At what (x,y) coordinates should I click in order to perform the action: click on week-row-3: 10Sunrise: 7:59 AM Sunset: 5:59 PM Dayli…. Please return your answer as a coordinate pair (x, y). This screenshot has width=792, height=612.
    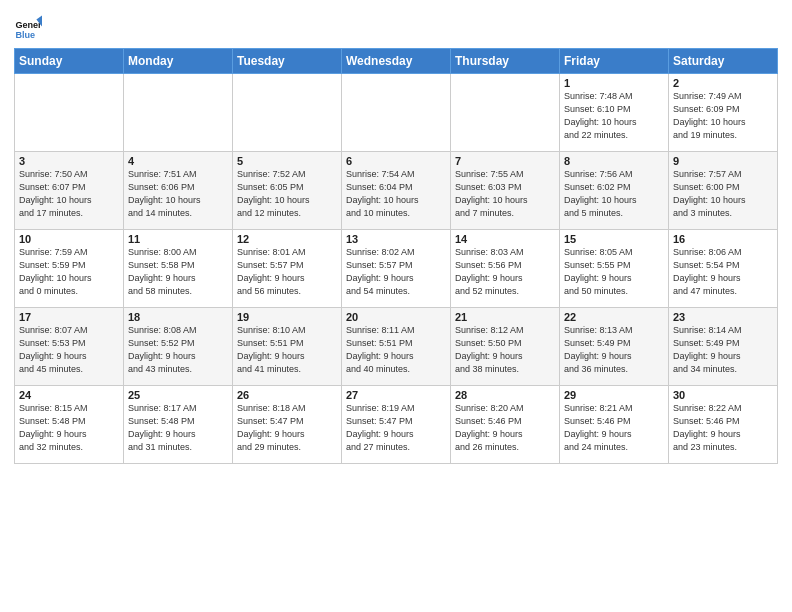
    Looking at the image, I should click on (396, 269).